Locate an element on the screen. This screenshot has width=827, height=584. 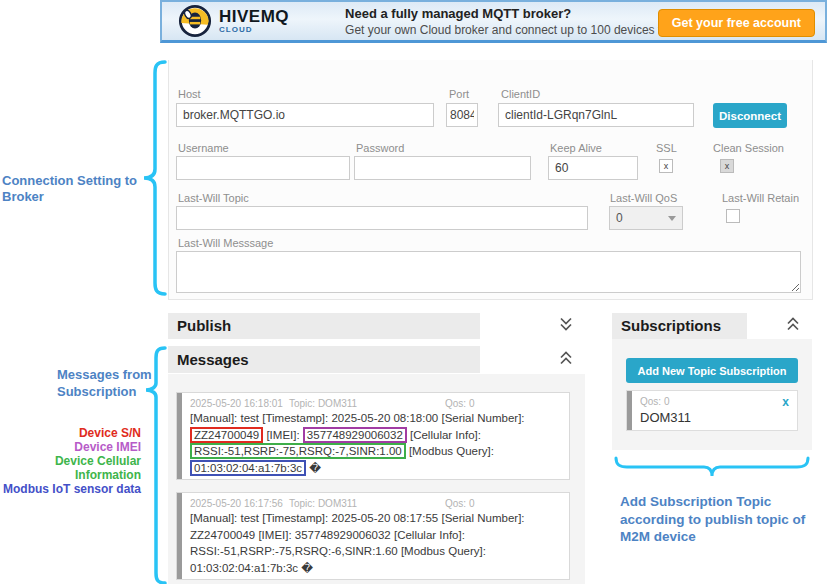
last-will-qos-select: 0 is located at coordinates (646, 218).